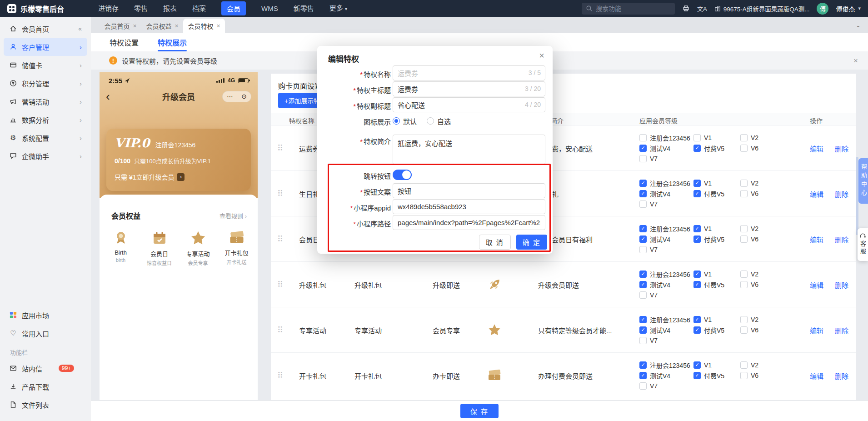 Image resolution: width=868 pixels, height=421 pixels. Describe the element at coordinates (204, 26) in the screenshot. I see `tab-member-privileges: 会员特权` at that location.